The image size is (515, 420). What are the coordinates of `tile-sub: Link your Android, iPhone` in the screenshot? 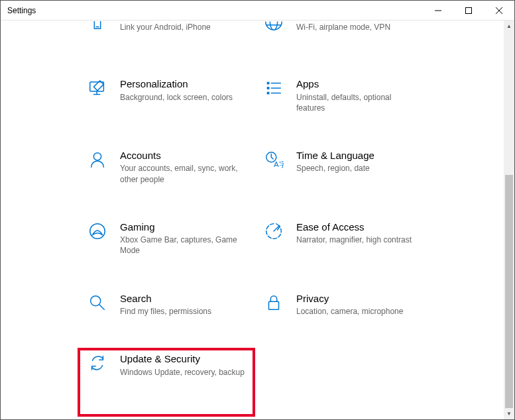 It's located at (166, 27).